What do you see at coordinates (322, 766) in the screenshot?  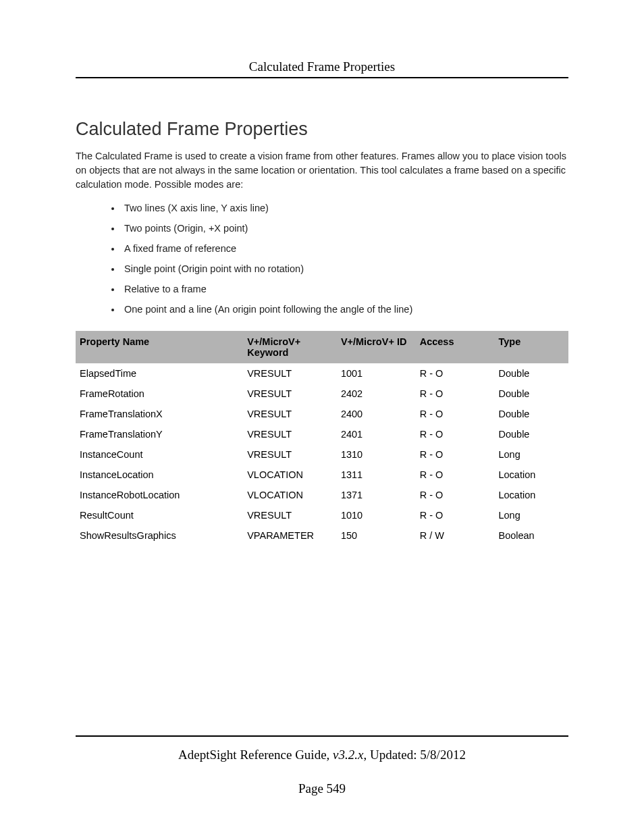 I see `page-footer: AdeptSight Reference Guide, v3.2.x, Upda…` at bounding box center [322, 766].